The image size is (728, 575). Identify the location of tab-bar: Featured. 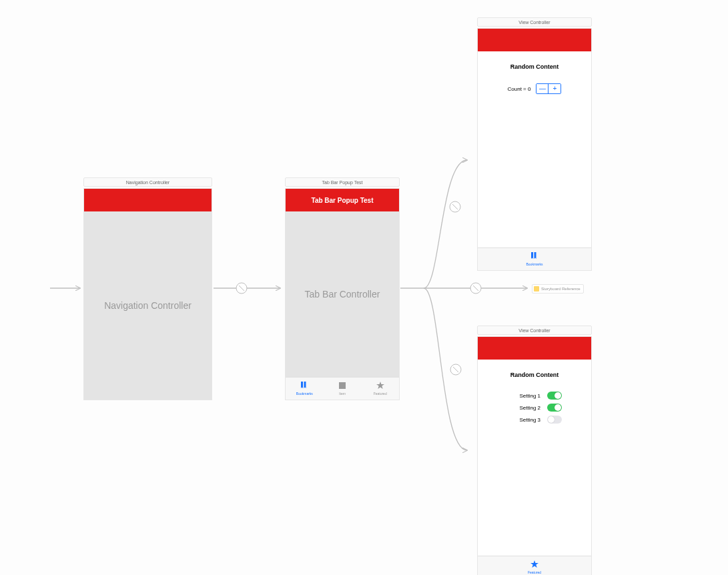
(534, 566).